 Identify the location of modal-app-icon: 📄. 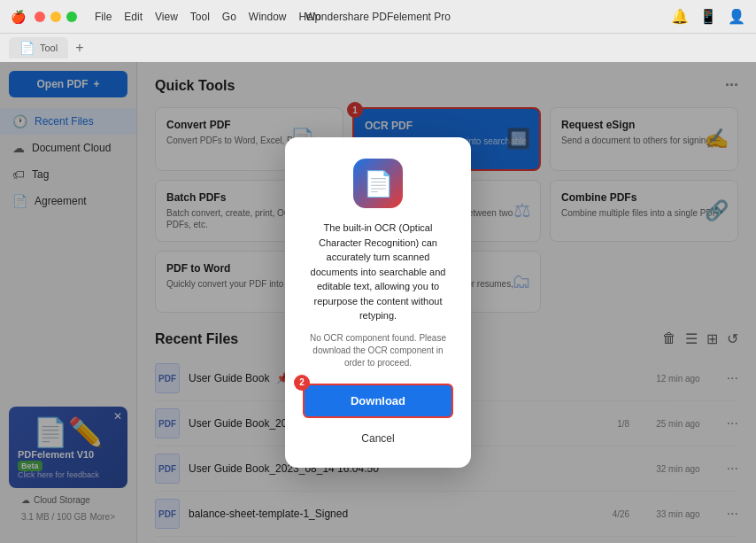
(378, 183).